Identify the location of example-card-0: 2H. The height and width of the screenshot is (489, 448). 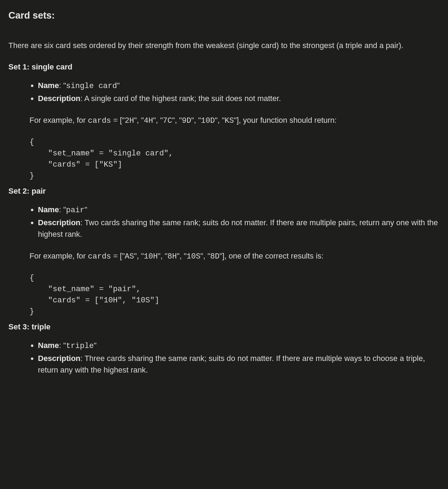
(129, 121).